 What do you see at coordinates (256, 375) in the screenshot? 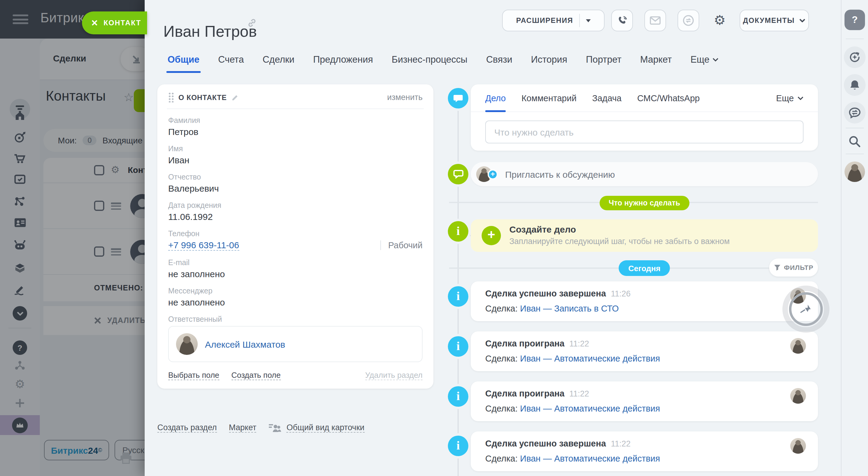
I see `create-field-link: Создать поле` at bounding box center [256, 375].